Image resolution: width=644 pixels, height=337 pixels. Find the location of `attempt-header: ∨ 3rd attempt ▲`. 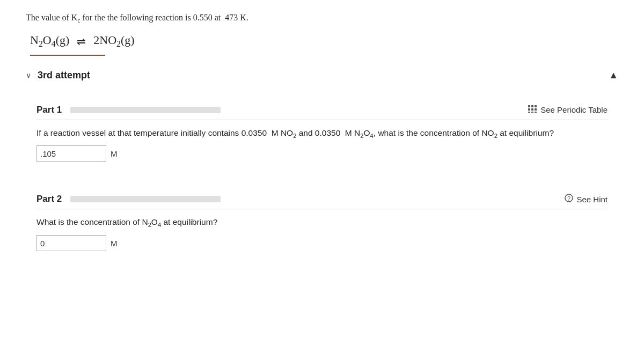

attempt-header: ∨ 3rd attempt ▲ is located at coordinates (322, 75).